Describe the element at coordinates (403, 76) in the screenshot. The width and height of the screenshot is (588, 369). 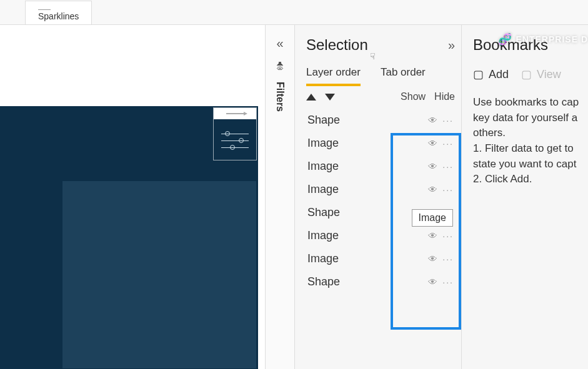
I see `tab-tab-order: Tab order` at that location.